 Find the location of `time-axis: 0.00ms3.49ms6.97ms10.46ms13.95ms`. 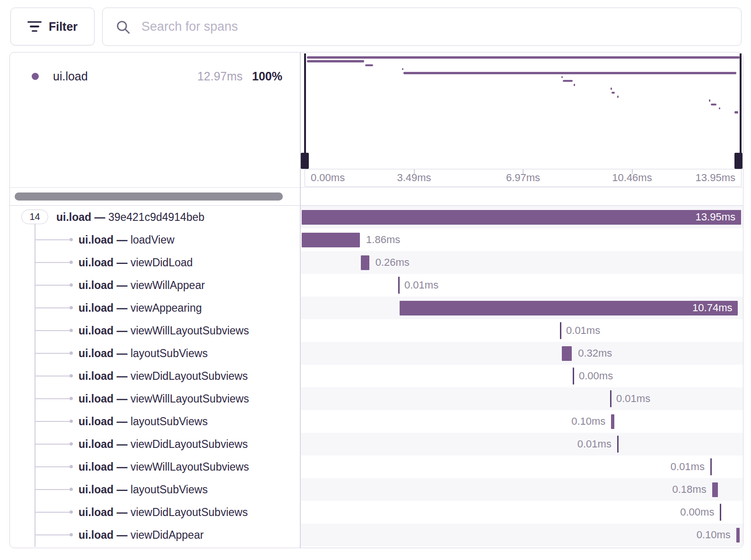

time-axis: 0.00ms3.49ms6.97ms10.46ms13.95ms is located at coordinates (523, 178).